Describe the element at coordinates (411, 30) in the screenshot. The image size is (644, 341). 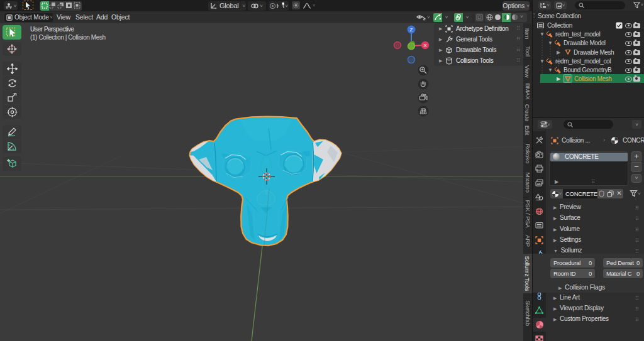
I see `svg-text: Z` at that location.